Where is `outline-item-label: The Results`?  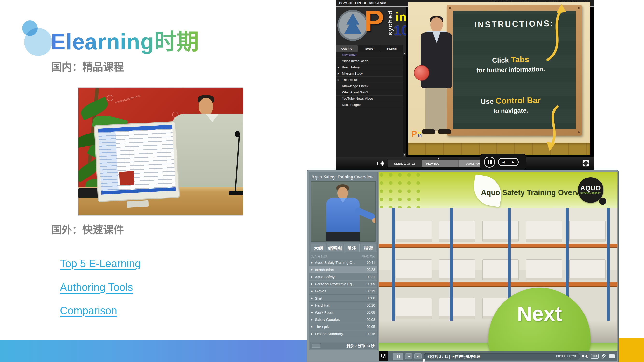 outline-item-label: The Results is located at coordinates (350, 80).